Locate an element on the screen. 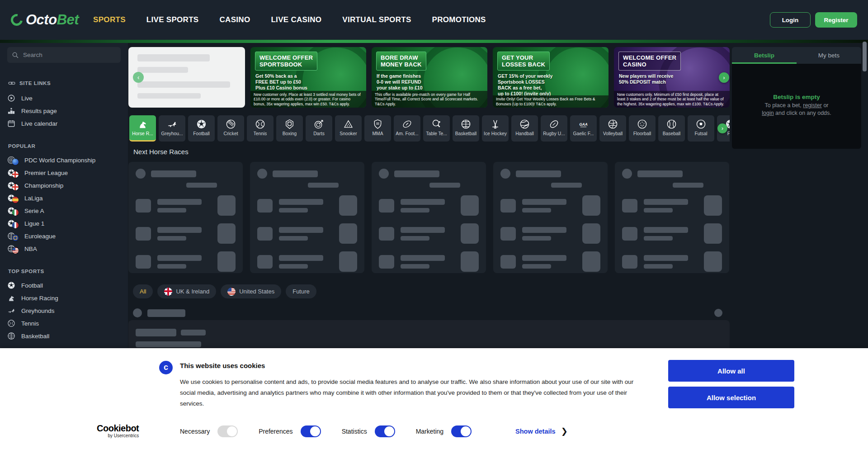 This screenshot has height=449, width=868. sports-tile-boxing: Boxing is located at coordinates (289, 128).